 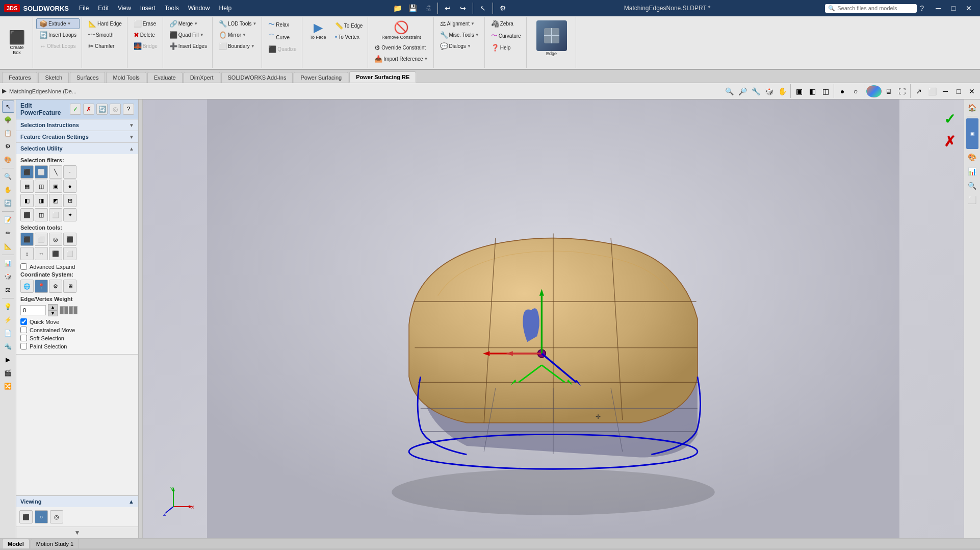 I want to click on filter-edge-btn: ⬜, so click(x=41, y=172).